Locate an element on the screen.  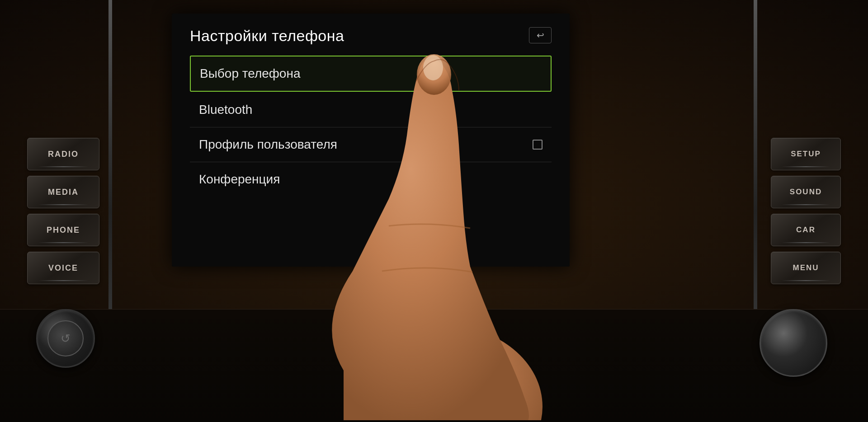
left-knob-inner: ↺ is located at coordinates (66, 338).